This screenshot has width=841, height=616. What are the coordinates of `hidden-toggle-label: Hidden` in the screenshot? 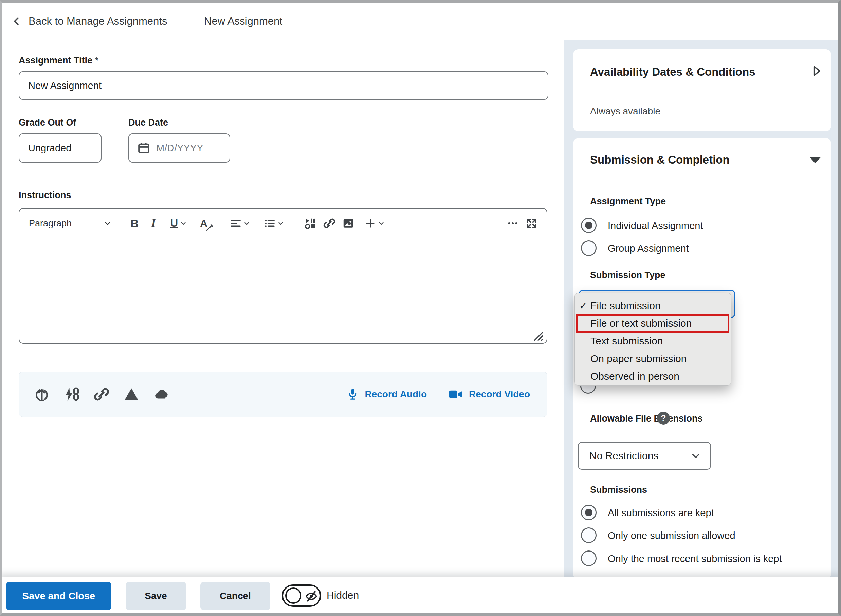 It's located at (343, 595).